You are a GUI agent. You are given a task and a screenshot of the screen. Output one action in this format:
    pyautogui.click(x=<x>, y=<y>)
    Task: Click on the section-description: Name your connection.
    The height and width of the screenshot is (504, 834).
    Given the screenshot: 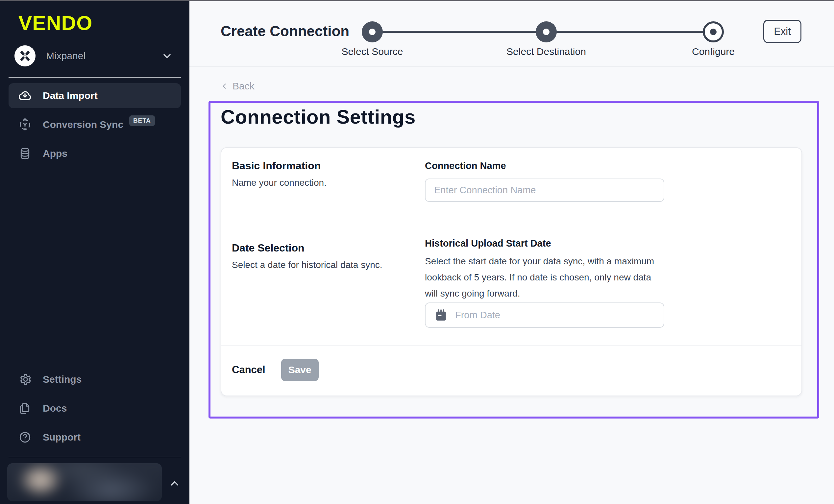 What is the action you would take?
    pyautogui.click(x=279, y=183)
    